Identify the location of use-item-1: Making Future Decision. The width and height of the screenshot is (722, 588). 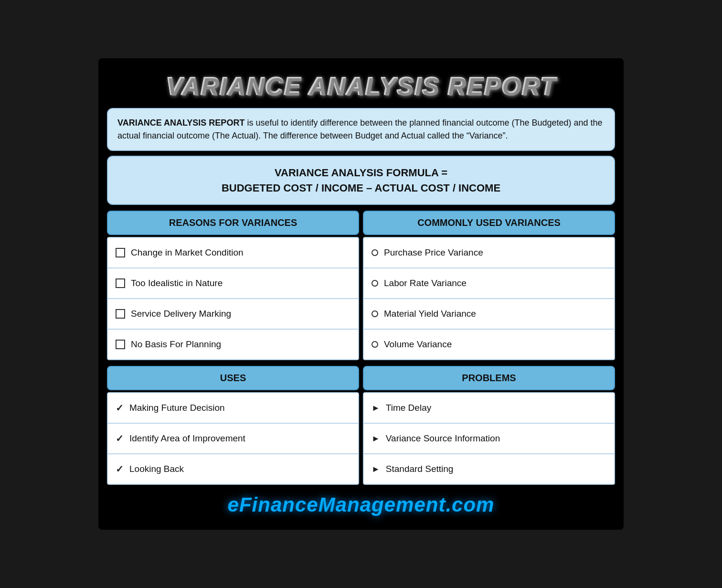
(177, 408).